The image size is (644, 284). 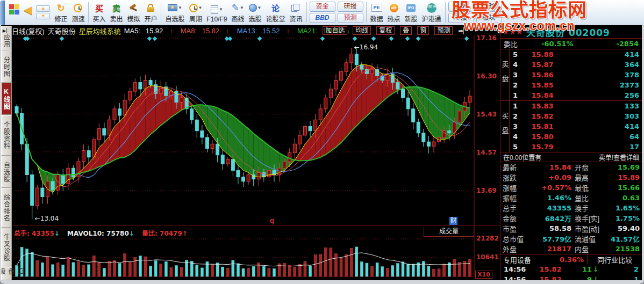 I want to click on liangbi-arrow: ↑, so click(x=185, y=234).